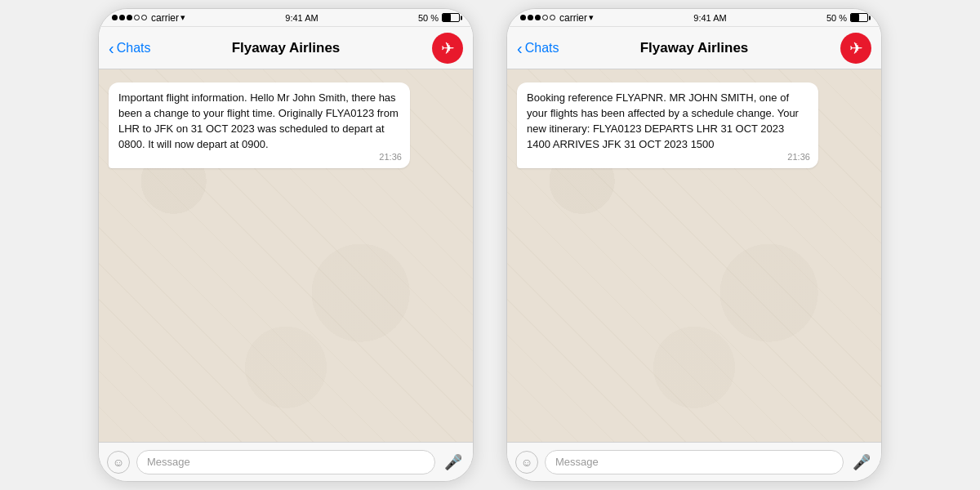 The width and height of the screenshot is (980, 490). I want to click on message-bubble-left: Important flight information. Hello Mr J…, so click(260, 126).